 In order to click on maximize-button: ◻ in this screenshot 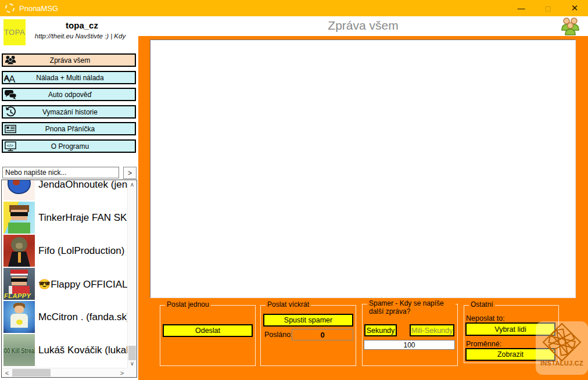, I will do `click(548, 8)`.